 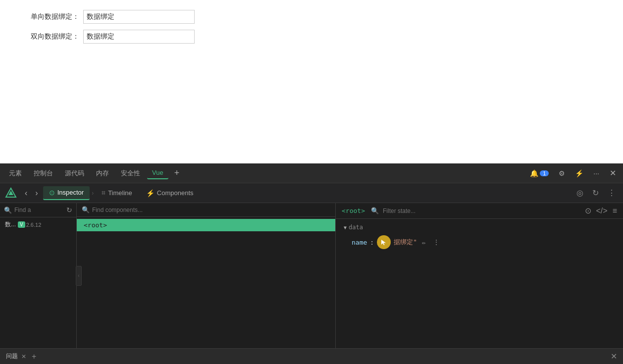 I want to click on data-key-name: name, so click(x=360, y=243).